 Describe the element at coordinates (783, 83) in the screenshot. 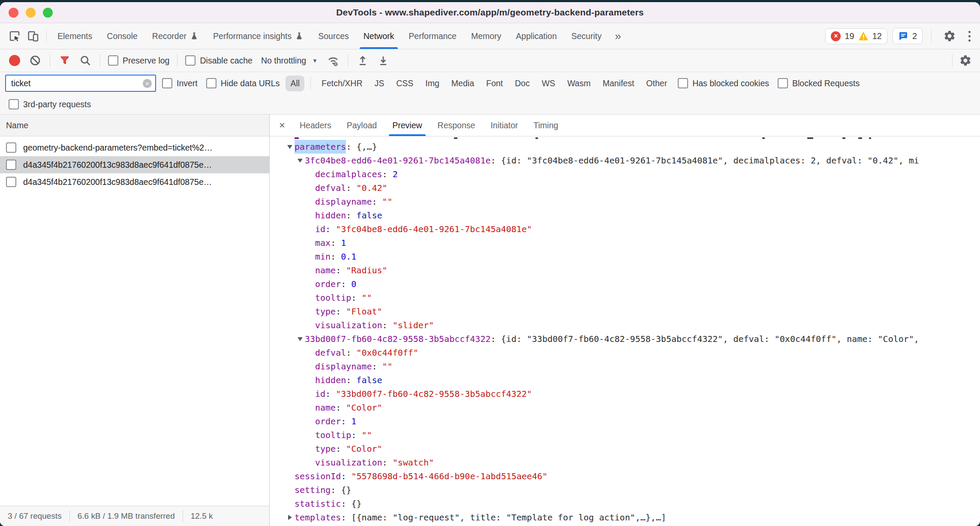

I see `blocked-requests-checkbox` at that location.